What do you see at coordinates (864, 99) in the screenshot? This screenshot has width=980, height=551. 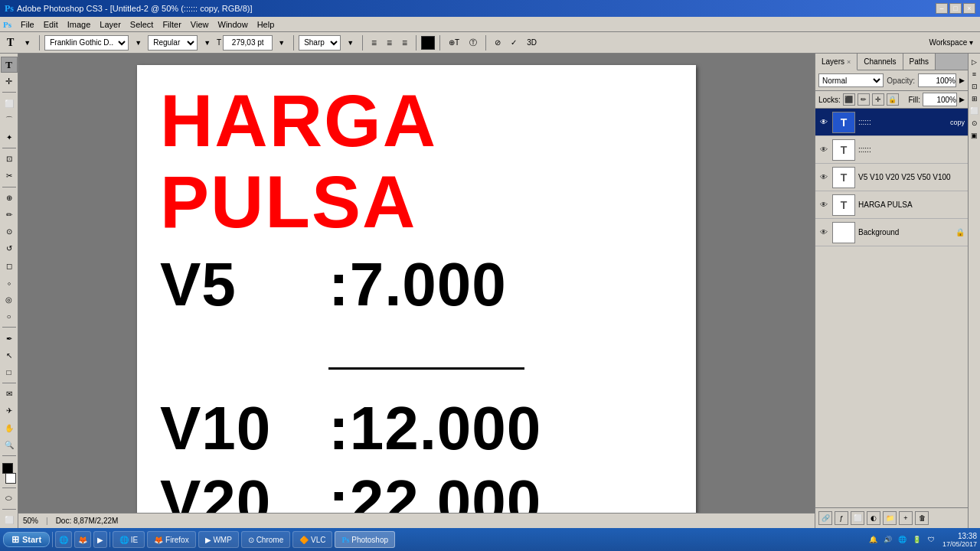 I see `lock-image-icon: ✏` at bounding box center [864, 99].